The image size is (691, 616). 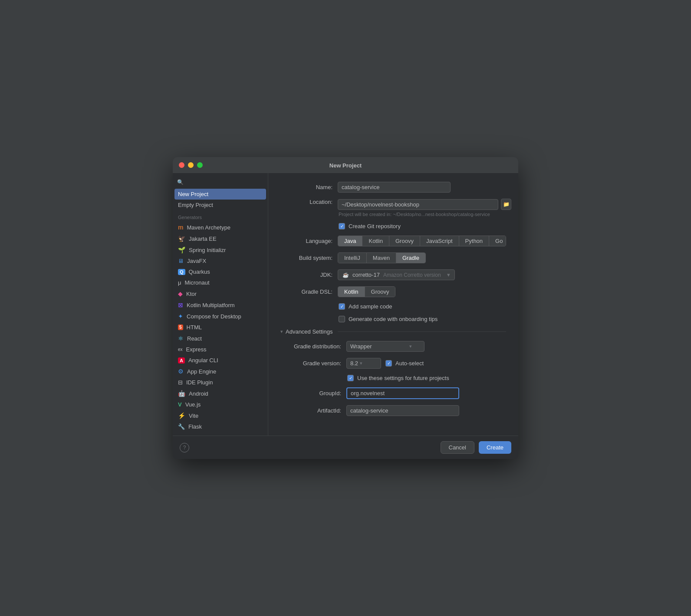 What do you see at coordinates (403, 393) in the screenshot?
I see `group-id-input` at bounding box center [403, 393].